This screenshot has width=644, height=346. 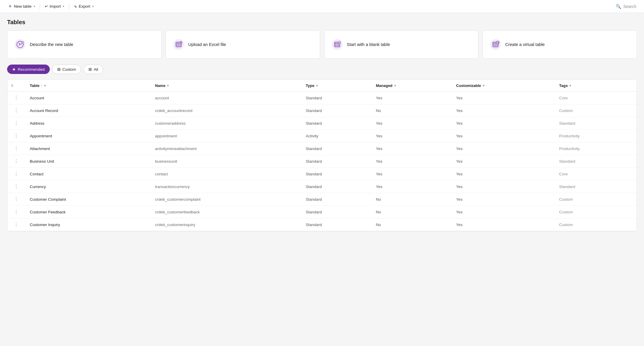 I want to click on th-tags-label: Tags, so click(x=564, y=85).